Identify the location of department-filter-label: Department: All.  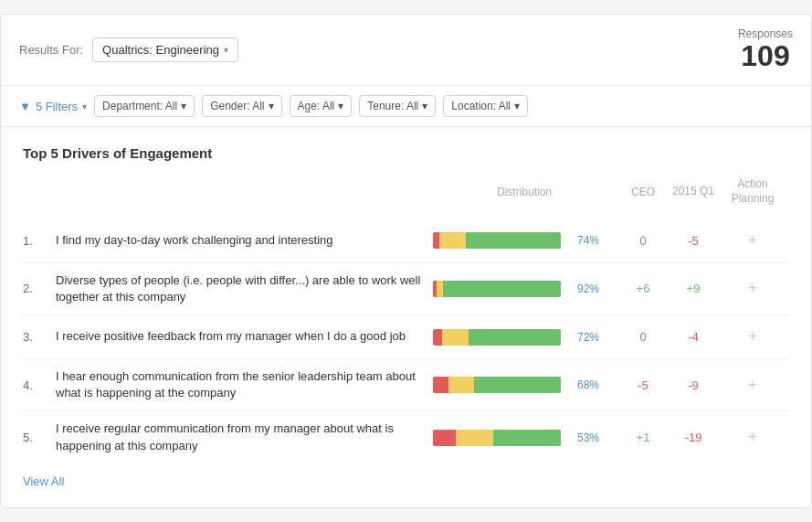
(140, 106).